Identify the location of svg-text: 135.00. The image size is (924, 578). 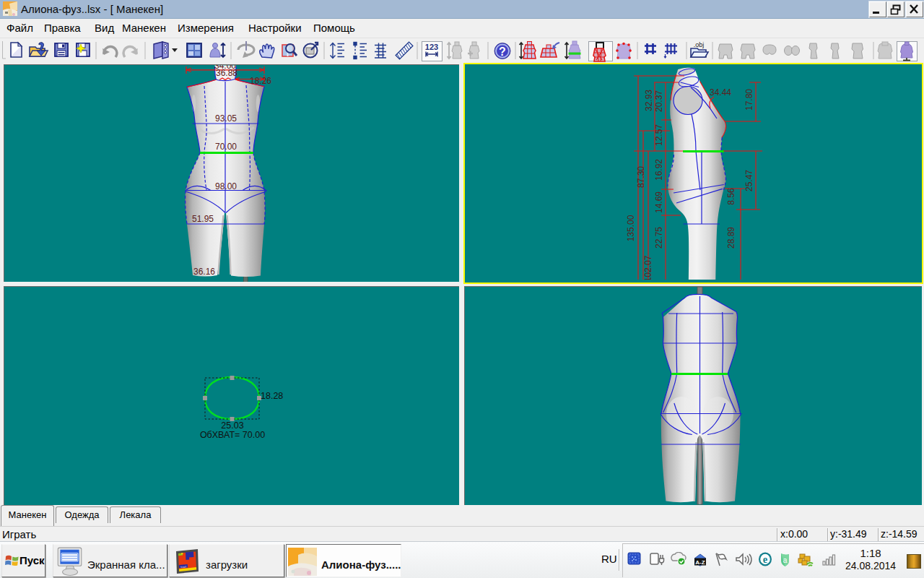
(631, 228).